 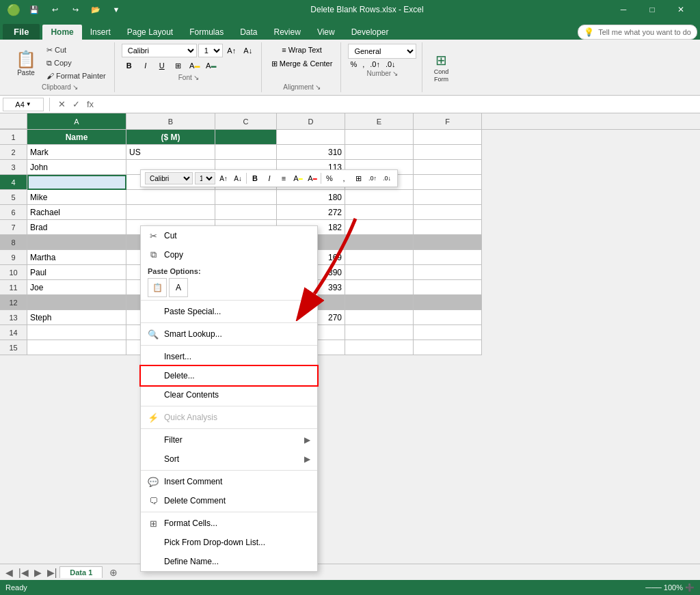 What do you see at coordinates (448, 348) in the screenshot?
I see `cell-f15` at bounding box center [448, 348].